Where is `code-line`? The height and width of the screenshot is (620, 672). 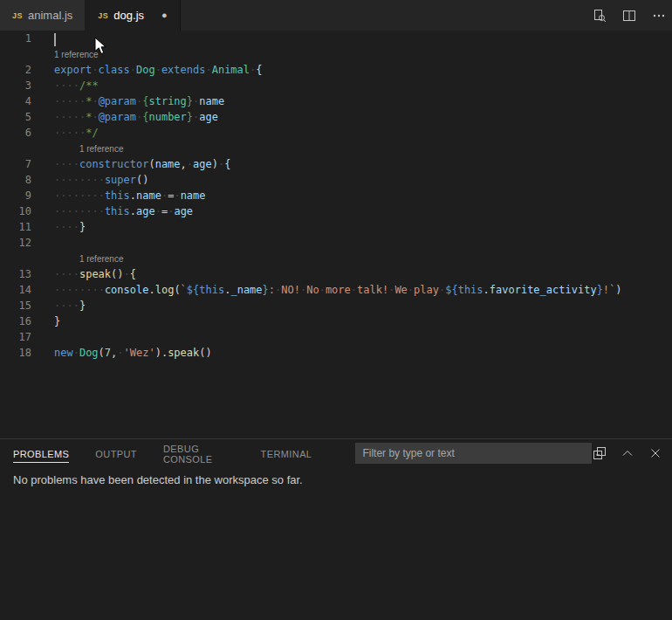
code-line is located at coordinates (55, 38).